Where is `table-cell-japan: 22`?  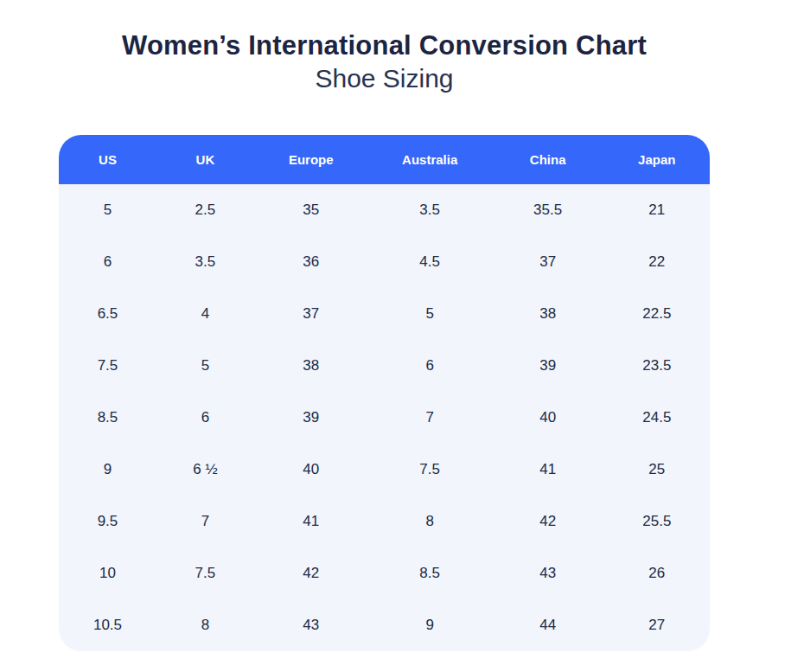 table-cell-japan: 22 is located at coordinates (657, 262).